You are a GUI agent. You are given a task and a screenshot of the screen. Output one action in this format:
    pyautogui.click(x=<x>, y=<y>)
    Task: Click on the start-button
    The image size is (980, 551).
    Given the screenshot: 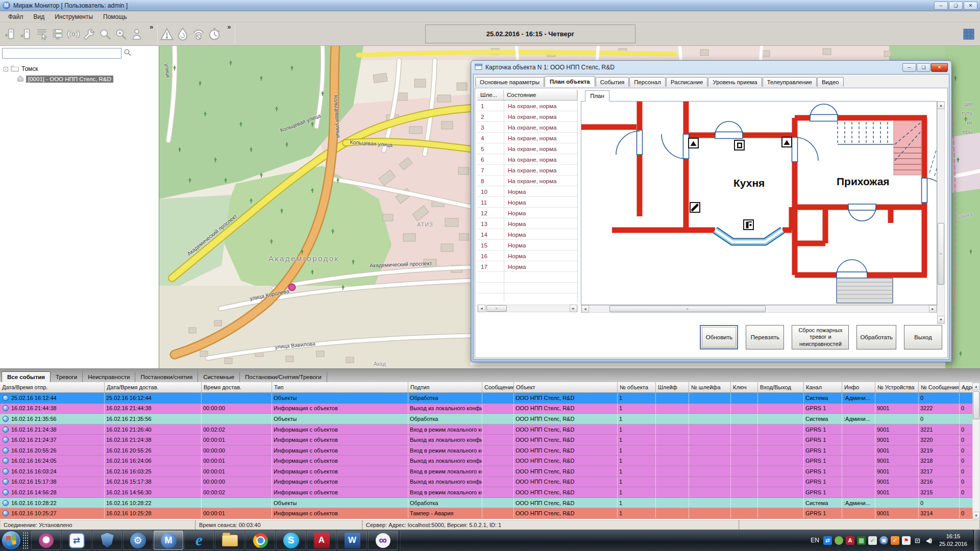 What is the action you would take?
    pyautogui.click(x=11, y=540)
    